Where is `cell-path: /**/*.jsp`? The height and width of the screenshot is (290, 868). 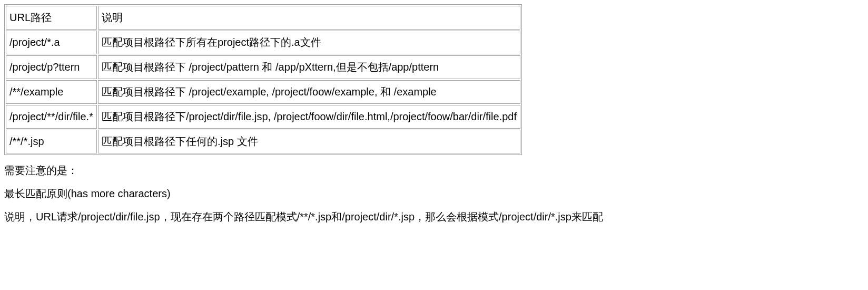
cell-path: /**/*.jsp is located at coordinates (52, 141).